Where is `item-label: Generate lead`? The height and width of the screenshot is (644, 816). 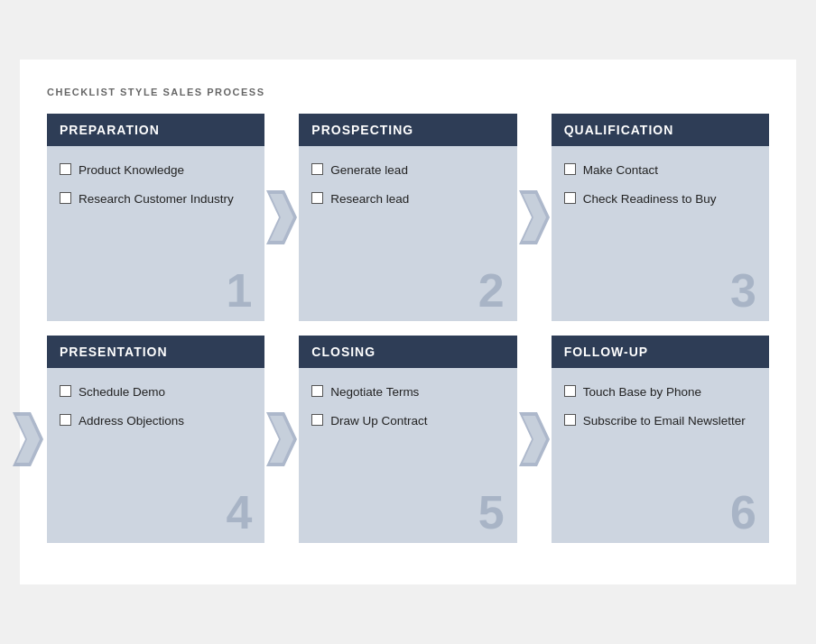
item-label: Generate lead is located at coordinates (369, 170).